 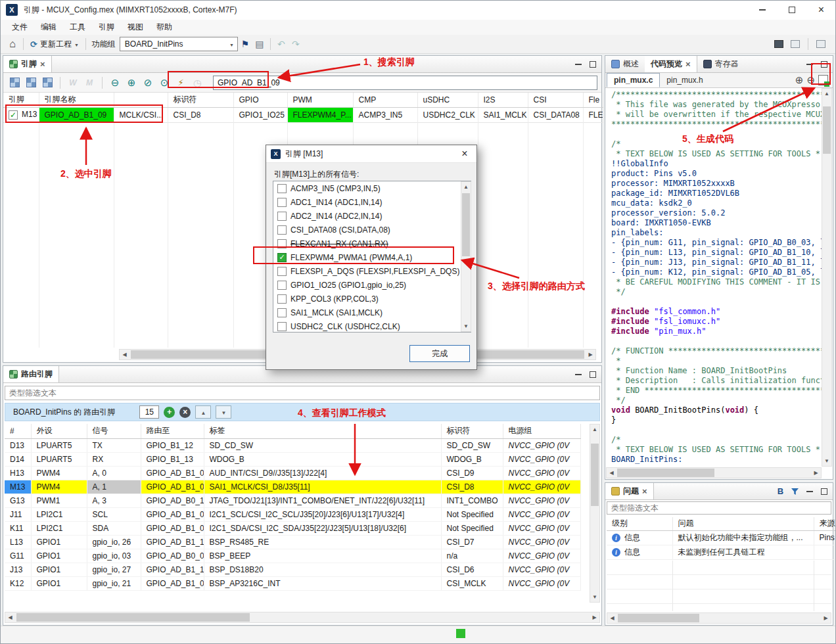 I want to click on routed-cell: GPIO_AD_B1_11, so click(x=172, y=569).